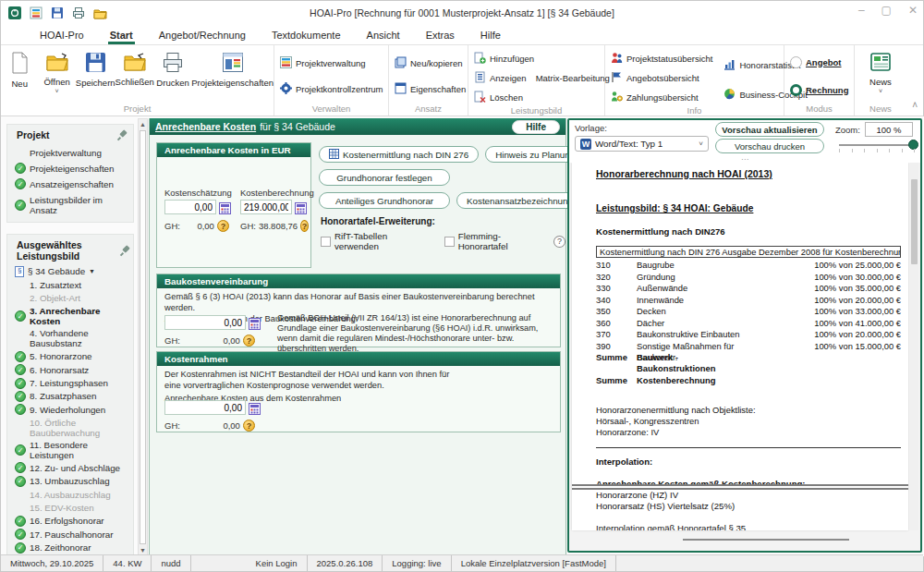  I want to click on sidebar-item-ansatzeigenschaften: ✓Ansatzeigenschaften, so click(70, 183).